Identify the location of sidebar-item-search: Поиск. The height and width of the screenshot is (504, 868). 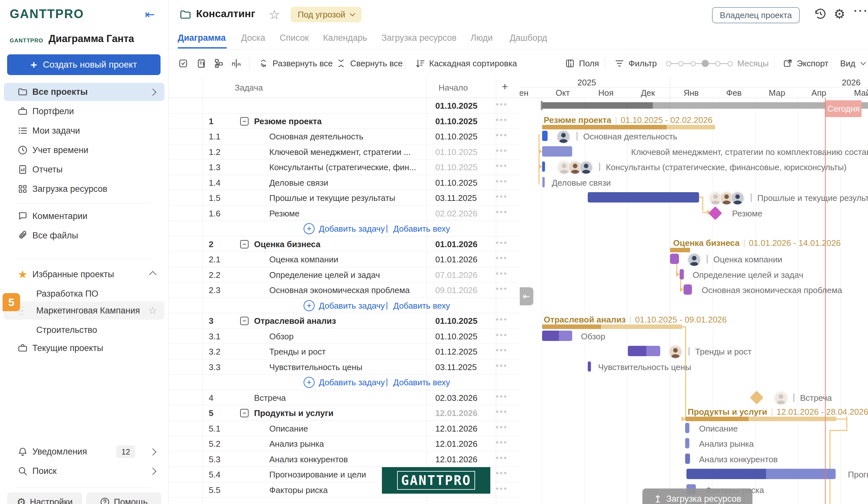
(84, 471).